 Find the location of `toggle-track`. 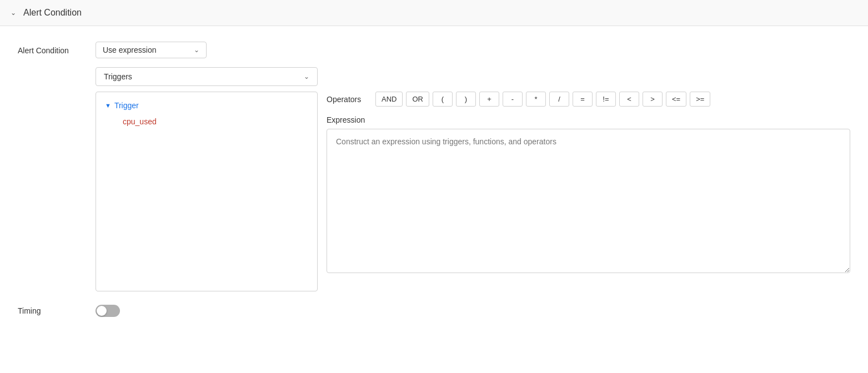

toggle-track is located at coordinates (108, 311).